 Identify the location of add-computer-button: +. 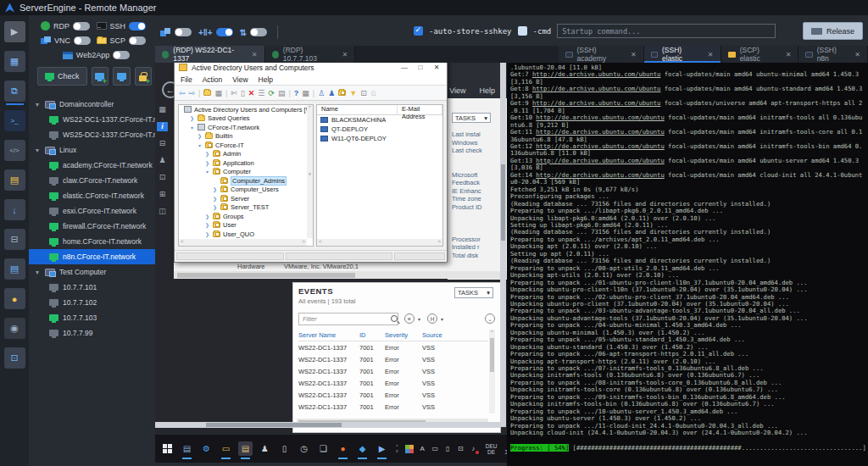
(100, 76).